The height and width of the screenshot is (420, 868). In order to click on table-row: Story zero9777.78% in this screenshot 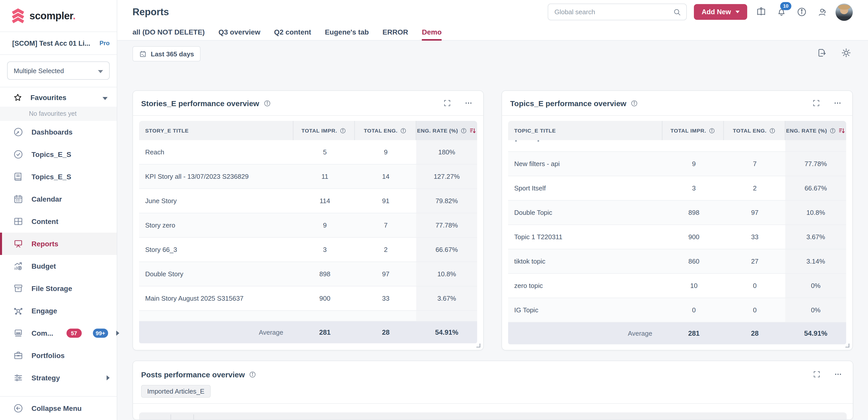, I will do `click(308, 226)`.